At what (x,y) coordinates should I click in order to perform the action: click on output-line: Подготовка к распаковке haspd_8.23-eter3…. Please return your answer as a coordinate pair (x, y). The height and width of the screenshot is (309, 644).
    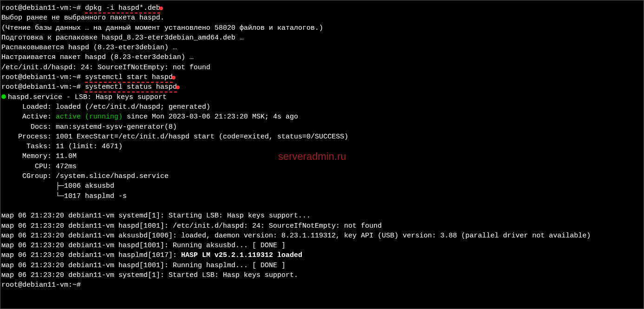
    Looking at the image, I should click on (322, 38).